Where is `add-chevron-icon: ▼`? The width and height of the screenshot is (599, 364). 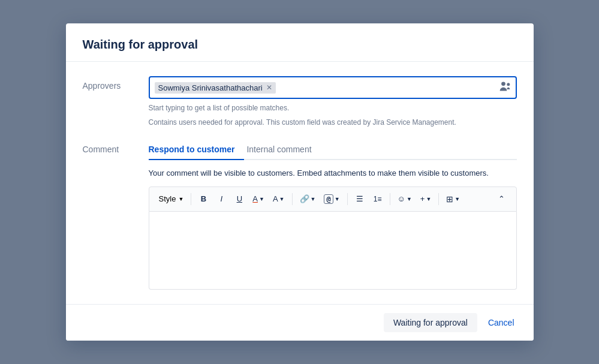 add-chevron-icon: ▼ is located at coordinates (428, 199).